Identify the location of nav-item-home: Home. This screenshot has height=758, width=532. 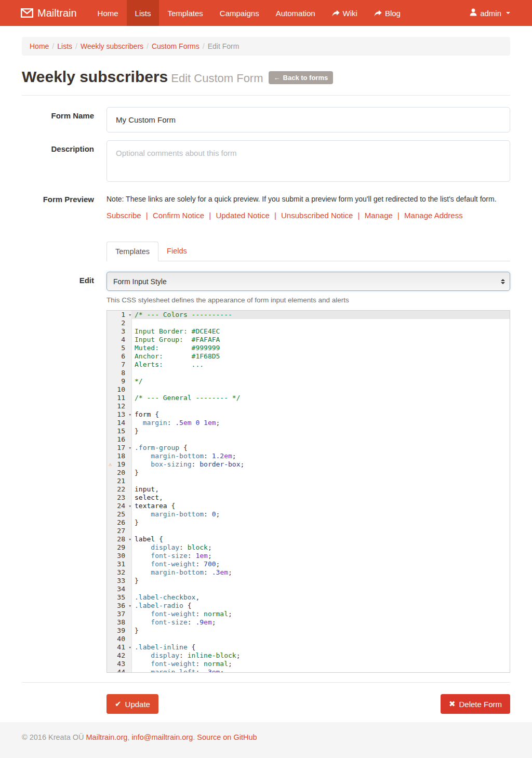
(108, 13).